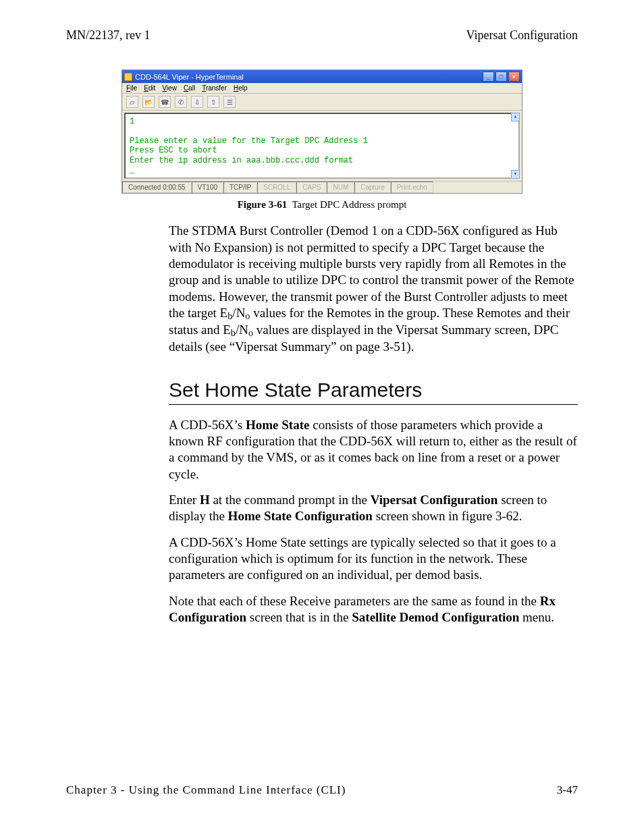 The image size is (644, 828). What do you see at coordinates (189, 77) in the screenshot?
I see `window-title: CDD-564L Viper - HyperTerminal` at bounding box center [189, 77].